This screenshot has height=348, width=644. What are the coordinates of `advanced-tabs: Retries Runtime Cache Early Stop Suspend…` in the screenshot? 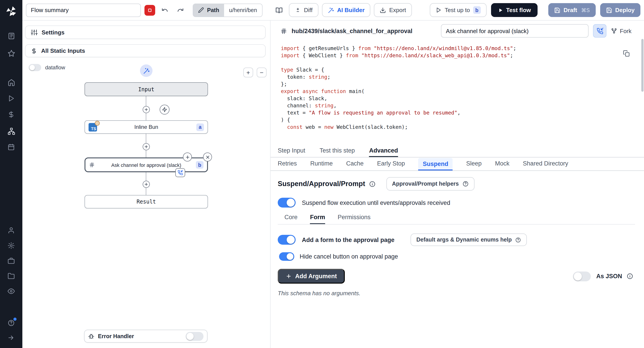 It's located at (457, 164).